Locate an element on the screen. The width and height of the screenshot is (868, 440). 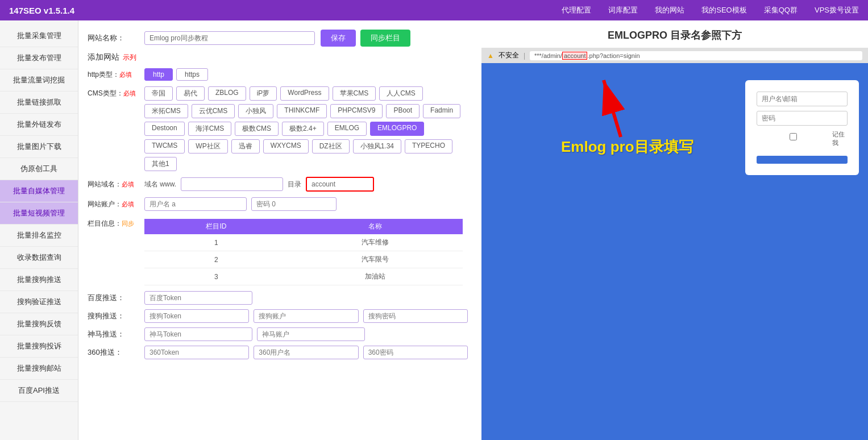
domain-input is located at coordinates (232, 184).